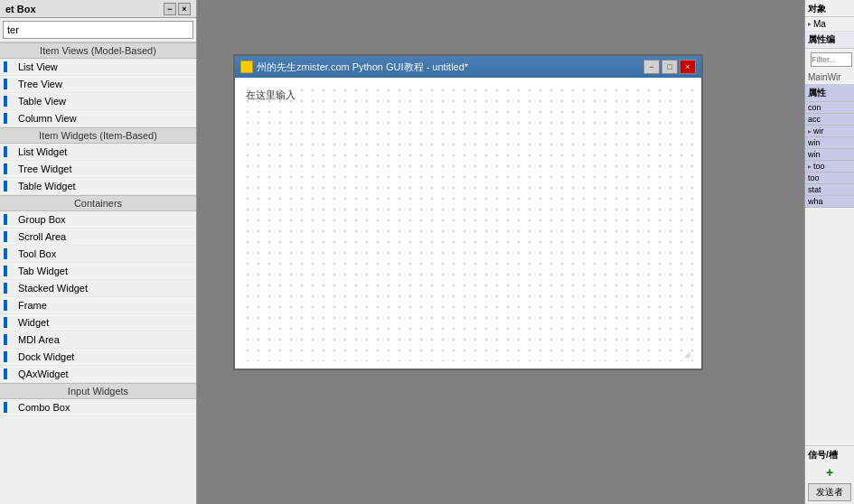 The height and width of the screenshot is (504, 854). What do you see at coordinates (830, 132) in the screenshot?
I see `property-row-wir: ▸ wir` at bounding box center [830, 132].